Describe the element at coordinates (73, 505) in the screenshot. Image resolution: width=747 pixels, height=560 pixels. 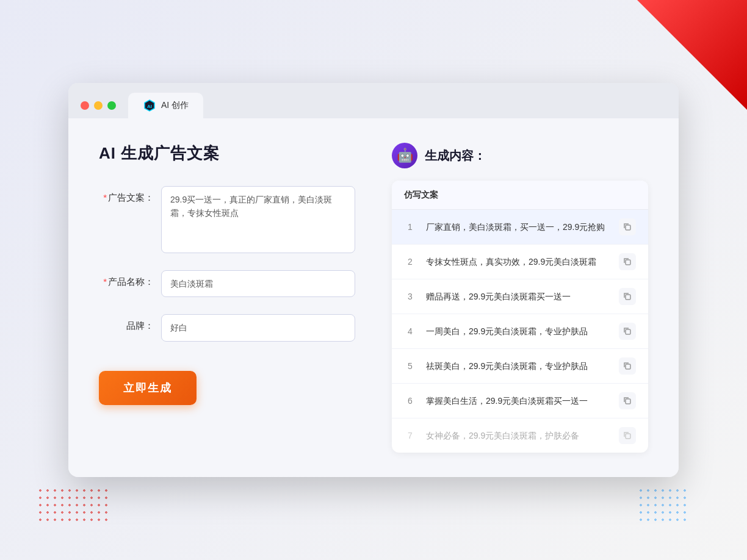
I see `bg-decoration-dots-left` at that location.